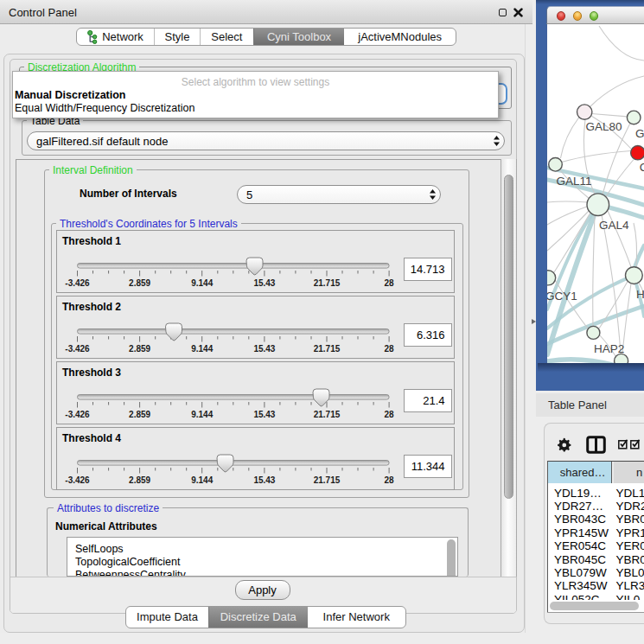 This screenshot has width=644, height=644. Describe the element at coordinates (640, 133) in the screenshot. I see `svg-text: GAL2` at that location.